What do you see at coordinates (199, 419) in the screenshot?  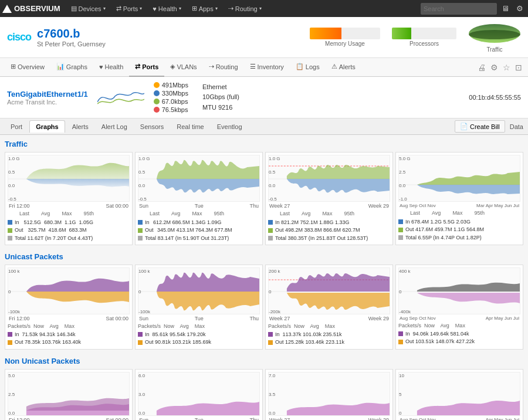 I see `nu-labels-2: SunTueThu` at bounding box center [199, 419].